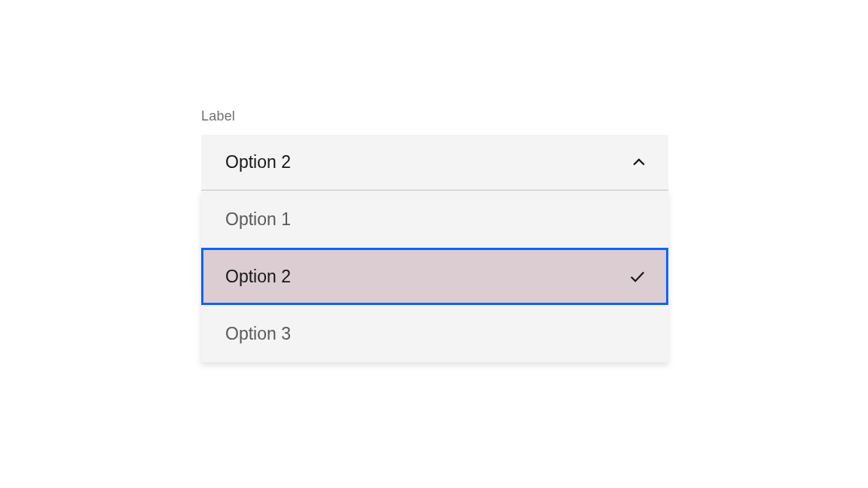 The image size is (868, 488). I want to click on checkmark-icon, so click(637, 276).